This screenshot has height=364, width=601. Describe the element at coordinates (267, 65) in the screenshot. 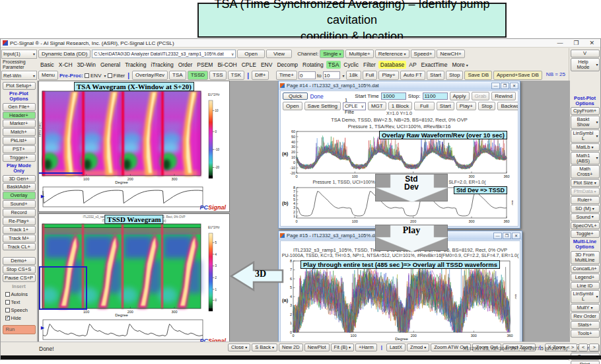

I see `processing-tab-env: ENV▾` at that location.